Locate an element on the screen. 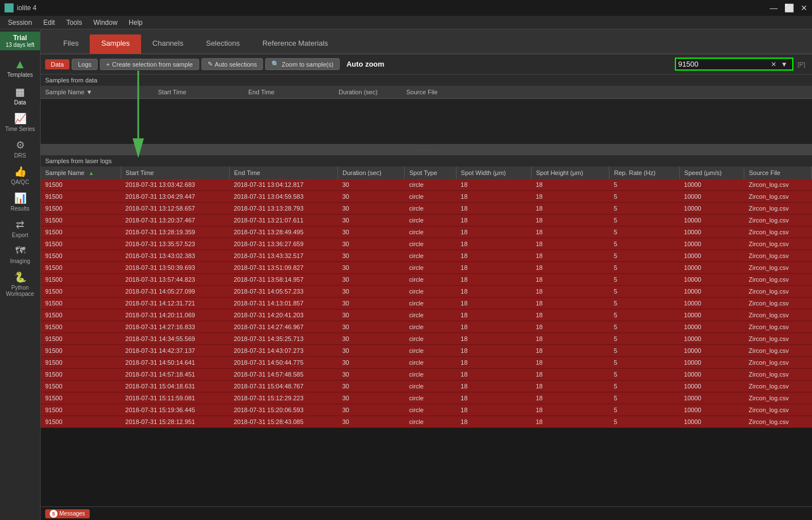 The width and height of the screenshot is (812, 520). zoom-button: 🔍 Zoom to sample(s) is located at coordinates (302, 64).